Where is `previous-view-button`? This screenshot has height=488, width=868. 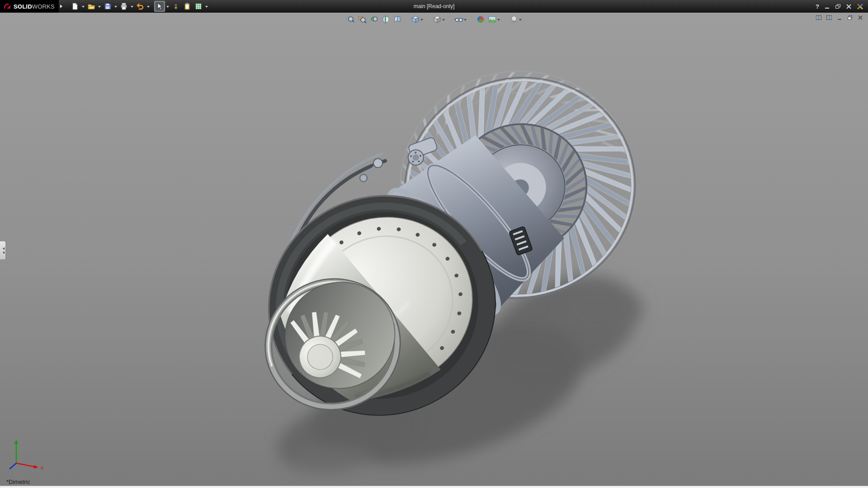 previous-view-button is located at coordinates (374, 19).